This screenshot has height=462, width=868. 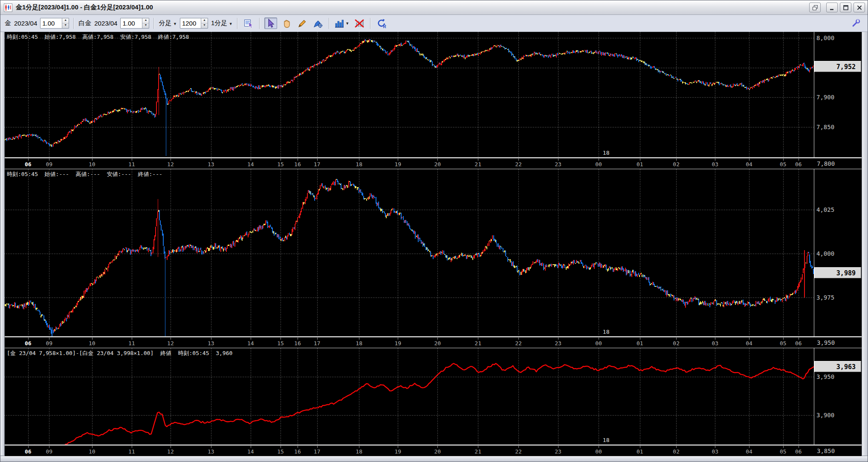 I want to click on close-button, so click(x=859, y=8).